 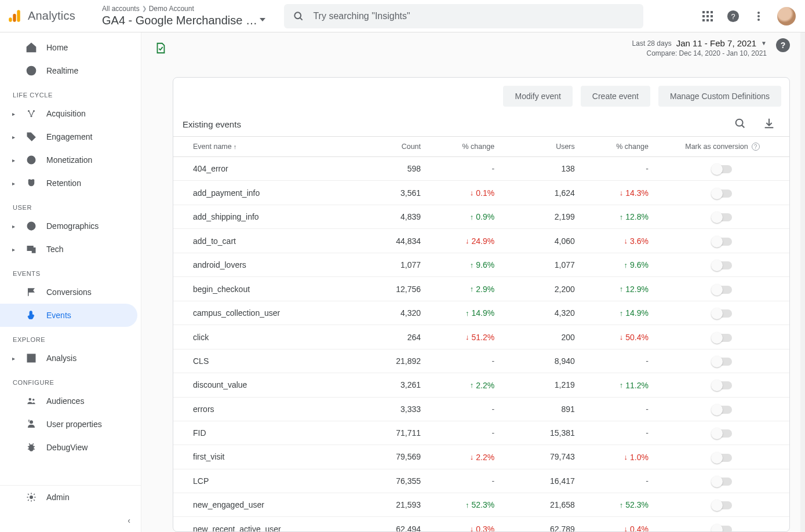 What do you see at coordinates (161, 48) in the screenshot?
I see `sample-check-icon` at bounding box center [161, 48].